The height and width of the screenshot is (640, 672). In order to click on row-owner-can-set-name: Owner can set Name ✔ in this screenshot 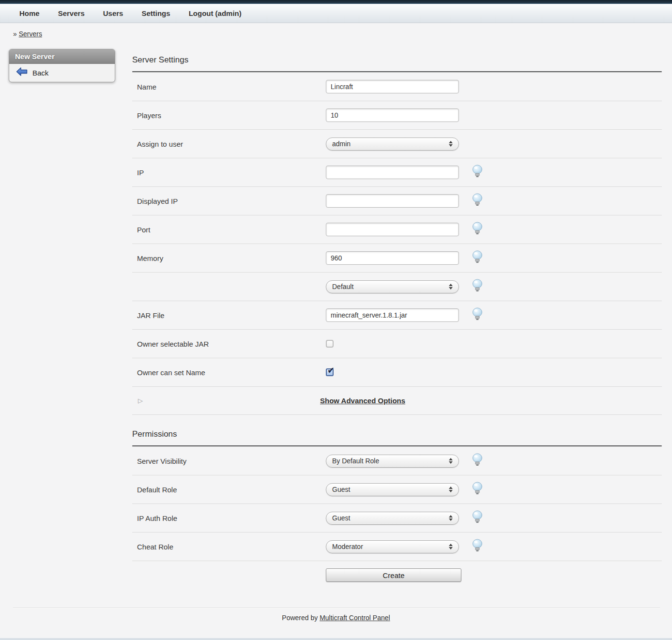, I will do `click(397, 372)`.